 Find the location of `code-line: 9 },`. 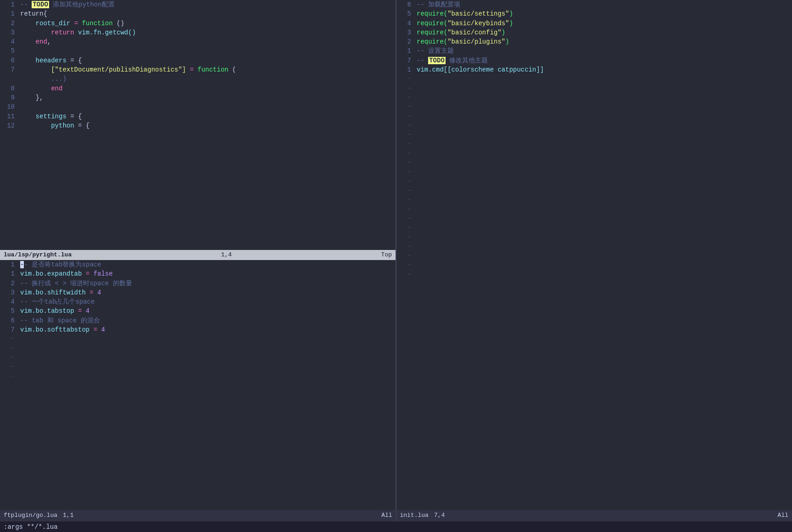

code-line: 9 }, is located at coordinates (198, 98).